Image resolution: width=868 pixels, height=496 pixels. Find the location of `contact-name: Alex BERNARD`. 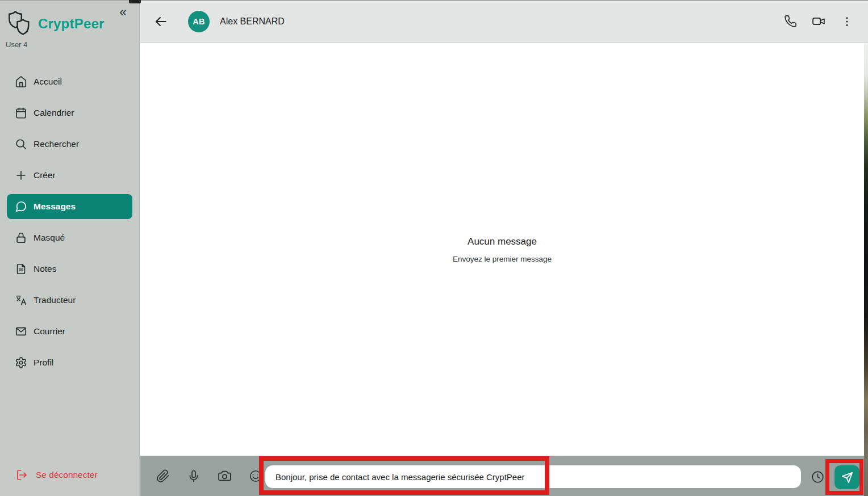

contact-name: Alex BERNARD is located at coordinates (252, 22).